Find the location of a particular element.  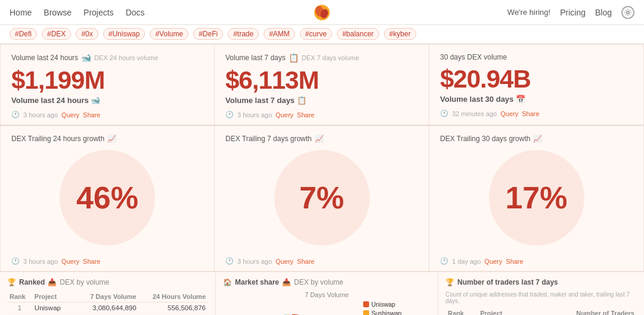

growth-title-30d: DEX Trailing 30 days growth 📈 is located at coordinates (537, 139).